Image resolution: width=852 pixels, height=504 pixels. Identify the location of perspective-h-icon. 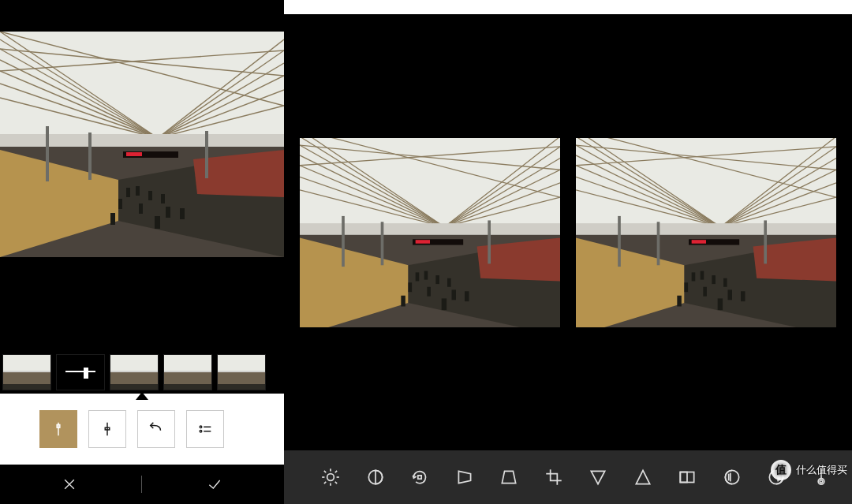
(465, 477).